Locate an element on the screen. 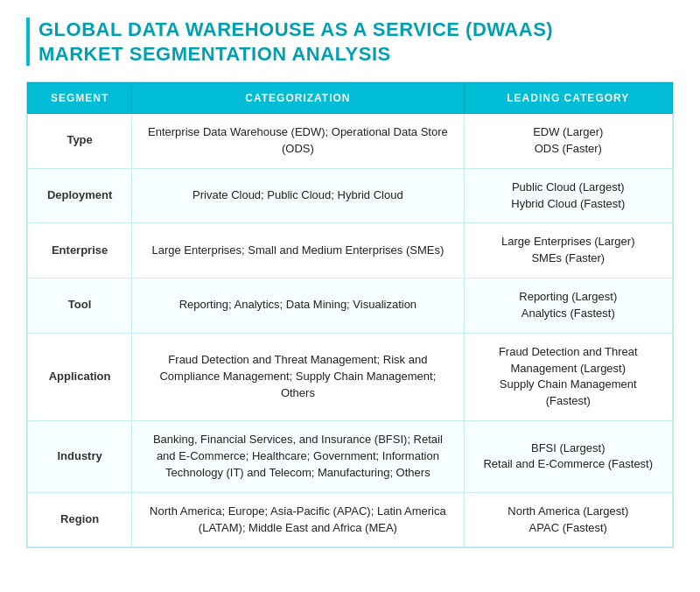  cell-segment: Region is located at coordinates (80, 520).